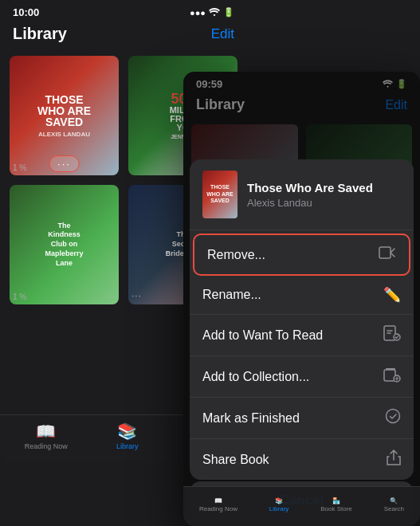 The height and width of the screenshot is (526, 420). I want to click on finished-icon, so click(393, 418).